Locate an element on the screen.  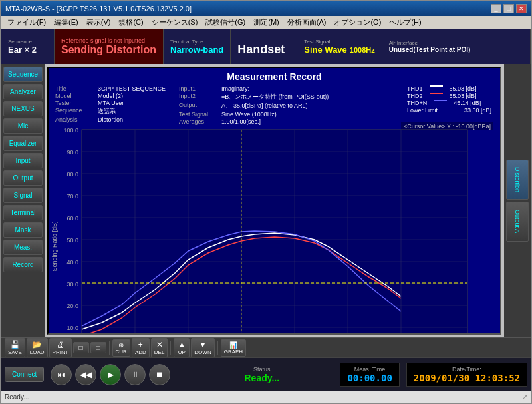
sidebar-equalizer: Equalizer is located at coordinates (23, 144).